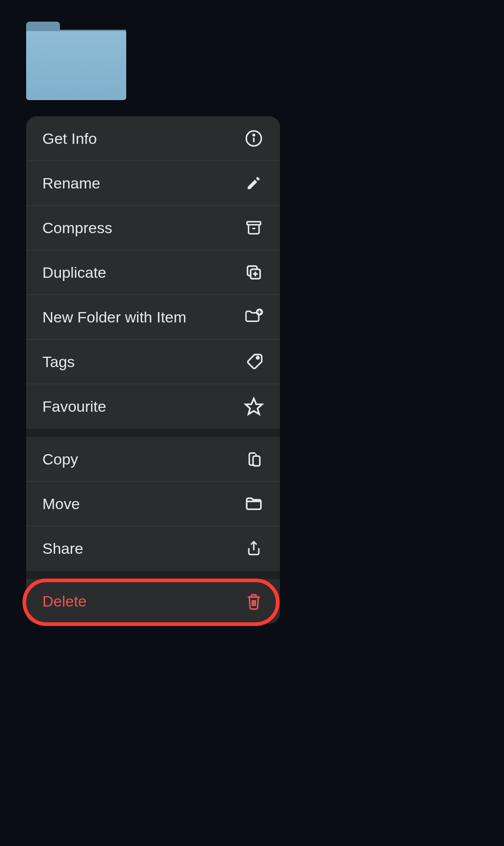 This screenshot has height=846, width=504. What do you see at coordinates (153, 317) in the screenshot?
I see `menu-item-new-folder-with-item: New Folder with Item` at bounding box center [153, 317].